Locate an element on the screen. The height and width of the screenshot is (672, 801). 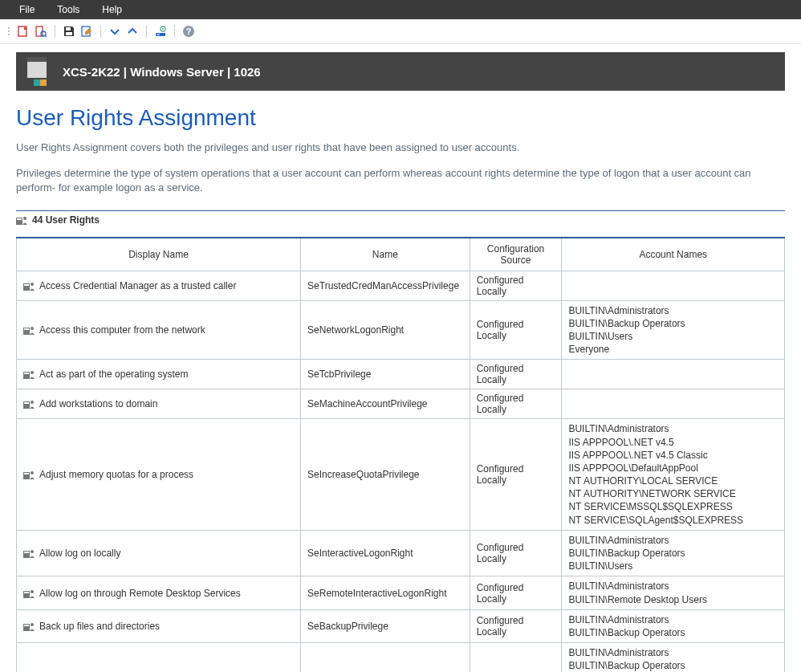
table-row: Access Credential Manager as a trusted c… is located at coordinates (401, 286).